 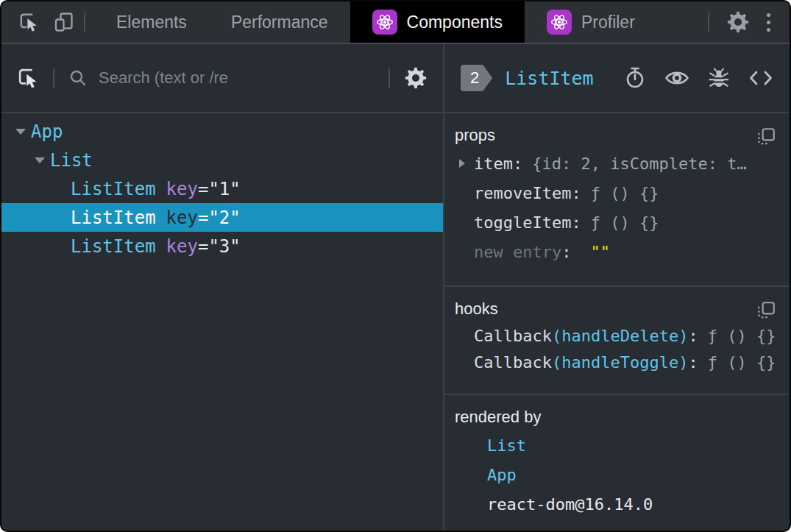 I want to click on inspect-dom-eye-icon, so click(x=677, y=78).